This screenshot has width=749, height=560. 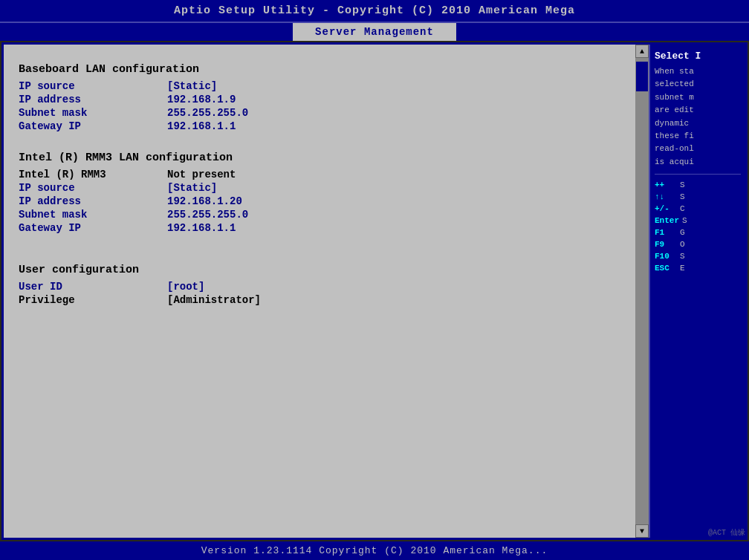 What do you see at coordinates (374, 32) in the screenshot?
I see `tab-bar: Server Management` at bounding box center [374, 32].